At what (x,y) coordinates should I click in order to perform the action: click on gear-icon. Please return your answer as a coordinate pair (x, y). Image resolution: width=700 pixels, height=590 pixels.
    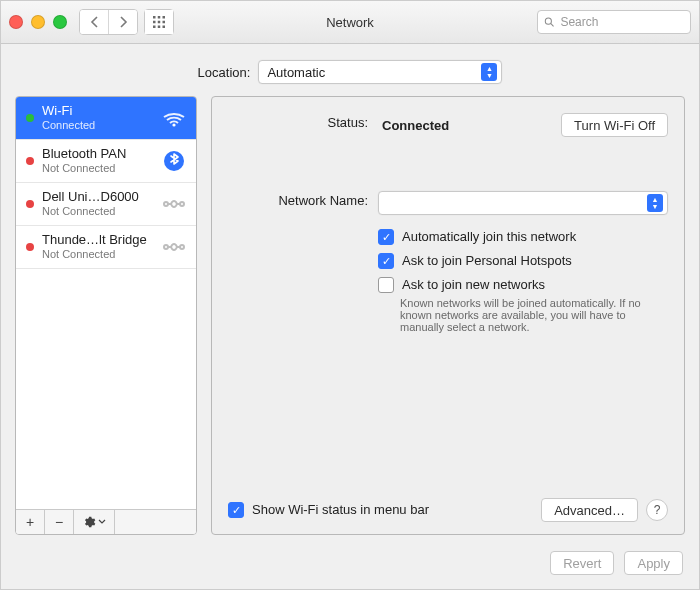
    Looking at the image, I should click on (89, 522).